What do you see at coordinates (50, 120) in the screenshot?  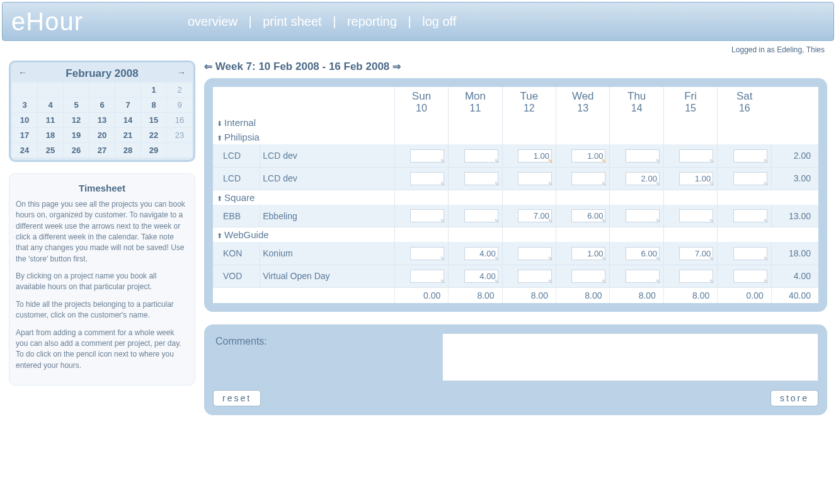 I see `calendar-day: 11` at bounding box center [50, 120].